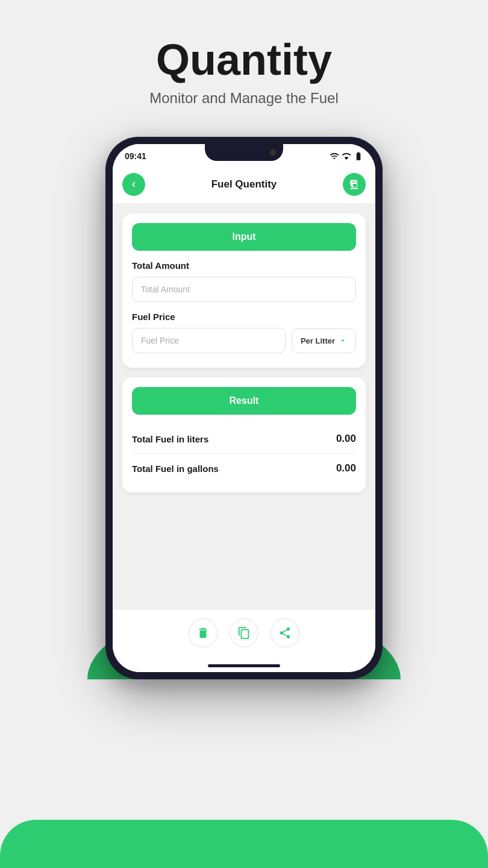 The image size is (488, 868). What do you see at coordinates (245, 184) in the screenshot?
I see `app-title: Fuel Quentity` at bounding box center [245, 184].